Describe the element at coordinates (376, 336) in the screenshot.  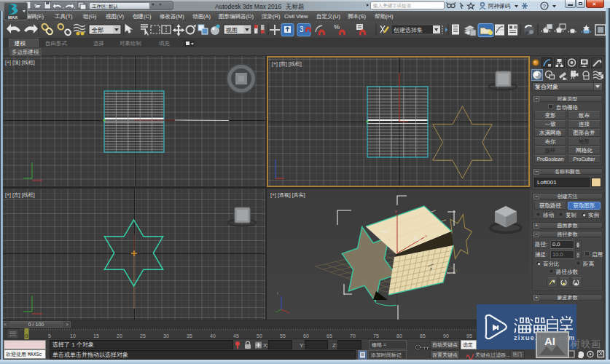
I see `svg-text: 75` at that location.